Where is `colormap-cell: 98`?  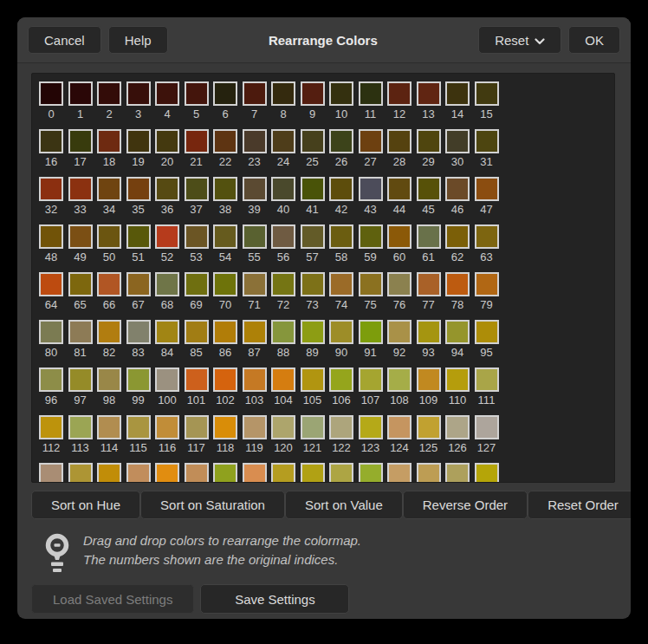
colormap-cell: 98 is located at coordinates (109, 387).